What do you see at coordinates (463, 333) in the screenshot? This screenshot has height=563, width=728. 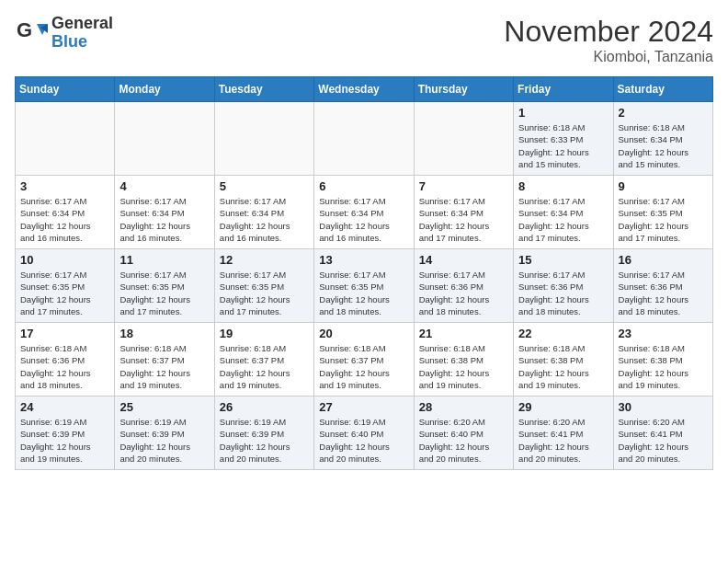 I see `day-number: 21` at bounding box center [463, 333].